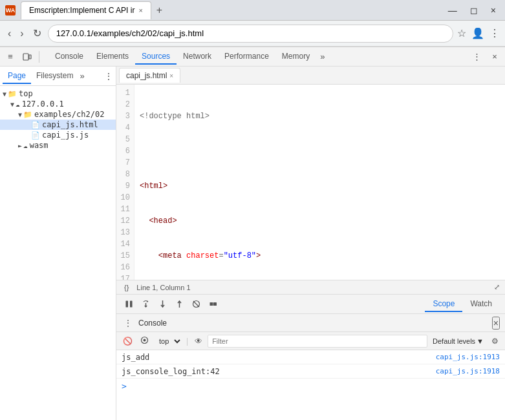 The image size is (505, 420). What do you see at coordinates (10, 10) in the screenshot?
I see `browser-favicon: WA` at bounding box center [10, 10].